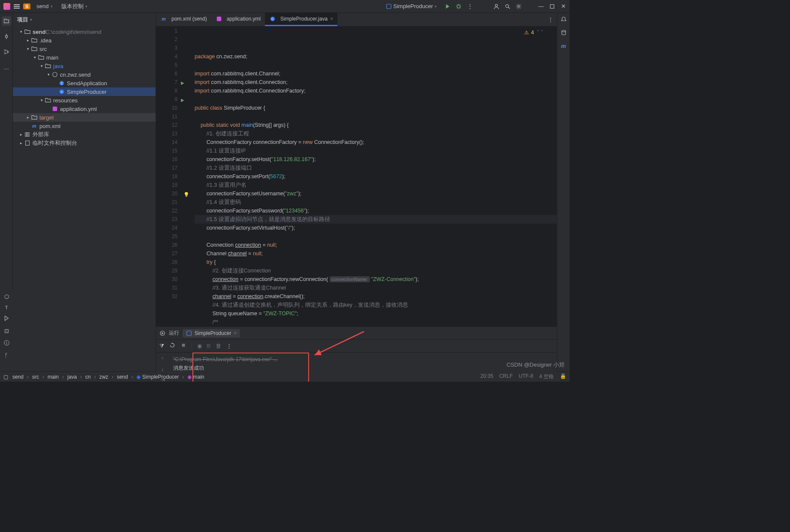  I want to click on run-panel-label: 运行, so click(174, 333).